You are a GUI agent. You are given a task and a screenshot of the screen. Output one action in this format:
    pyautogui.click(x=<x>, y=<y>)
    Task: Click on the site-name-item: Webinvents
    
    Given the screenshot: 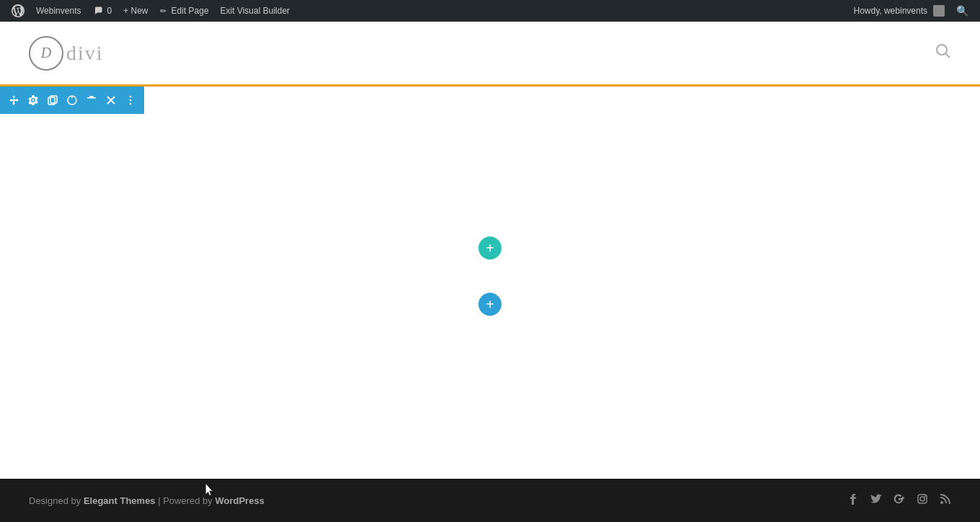 What is the action you would take?
    pyautogui.click(x=58, y=11)
    